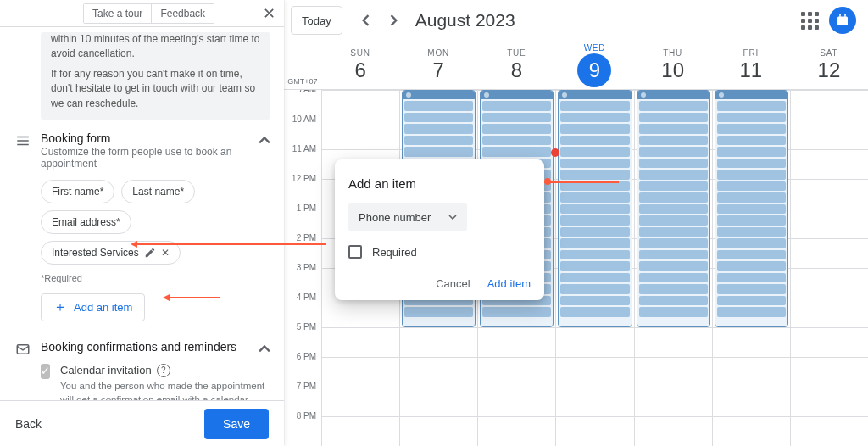 The height and width of the screenshot is (446, 868). What do you see at coordinates (156, 76) in the screenshot?
I see `description-preview: within 10 minutes of the meeting's start…` at bounding box center [156, 76].